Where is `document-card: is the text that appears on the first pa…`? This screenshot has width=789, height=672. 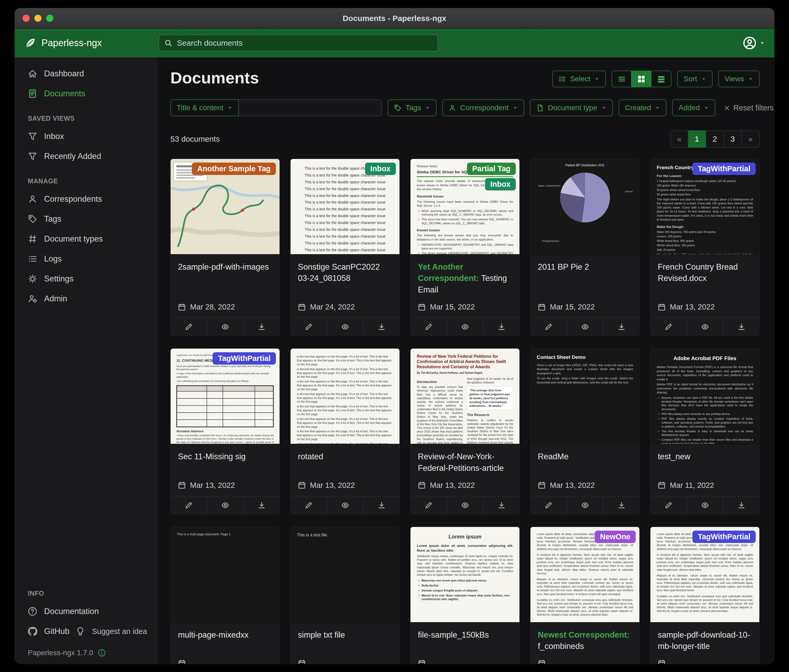 document-card: is the text that appears on the first pa… is located at coordinates (345, 431).